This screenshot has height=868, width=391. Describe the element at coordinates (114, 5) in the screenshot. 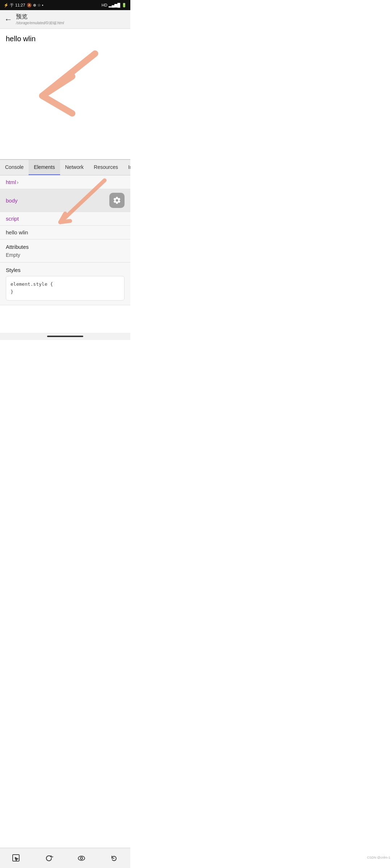

I see `status-right: HD ▂▄▆█ 🔋` at that location.